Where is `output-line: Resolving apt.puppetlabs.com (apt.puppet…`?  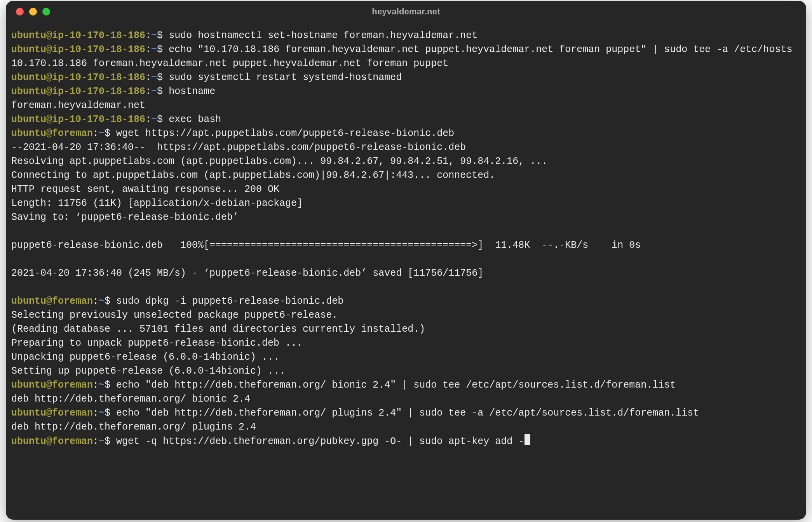
output-line: Resolving apt.puppetlabs.com (apt.puppet… is located at coordinates (406, 162).